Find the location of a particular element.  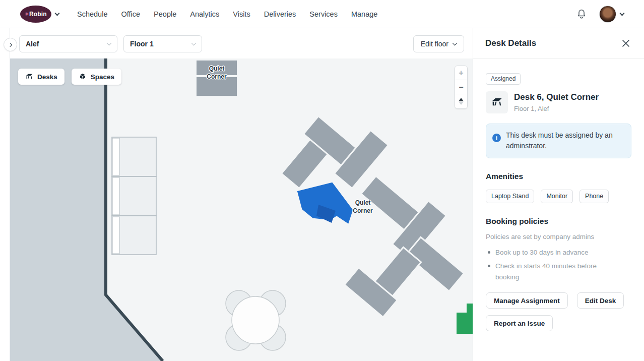

user-menu is located at coordinates (612, 14).